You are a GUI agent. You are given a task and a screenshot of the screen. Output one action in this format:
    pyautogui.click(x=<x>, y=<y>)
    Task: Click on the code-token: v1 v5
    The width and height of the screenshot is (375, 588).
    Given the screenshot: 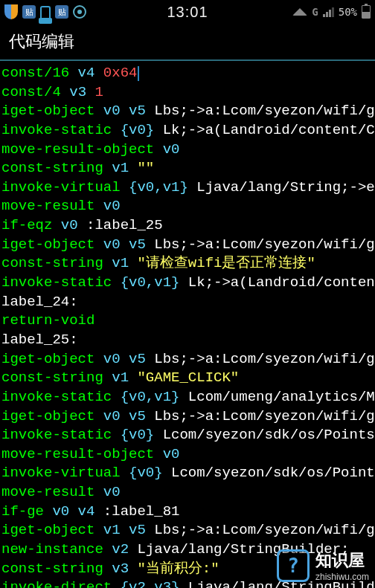 What is the action you would take?
    pyautogui.click(x=124, y=530)
    